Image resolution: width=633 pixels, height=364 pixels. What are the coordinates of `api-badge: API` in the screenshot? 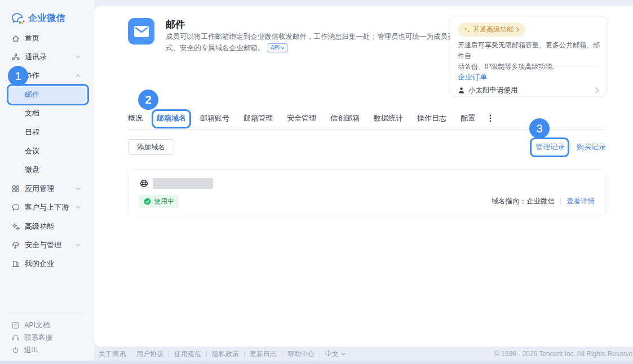 It's located at (277, 48).